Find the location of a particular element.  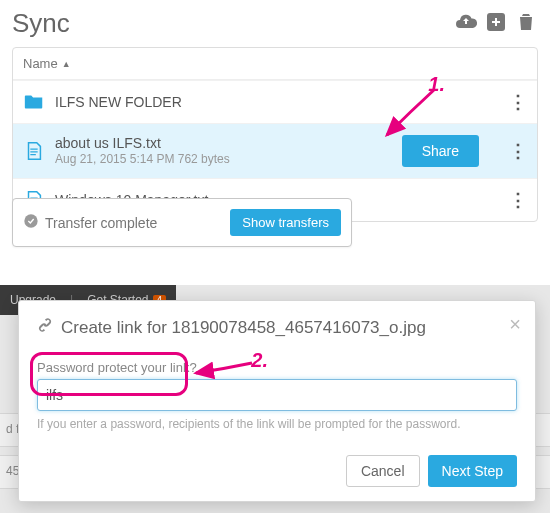

page-title: Sync is located at coordinates (41, 24).